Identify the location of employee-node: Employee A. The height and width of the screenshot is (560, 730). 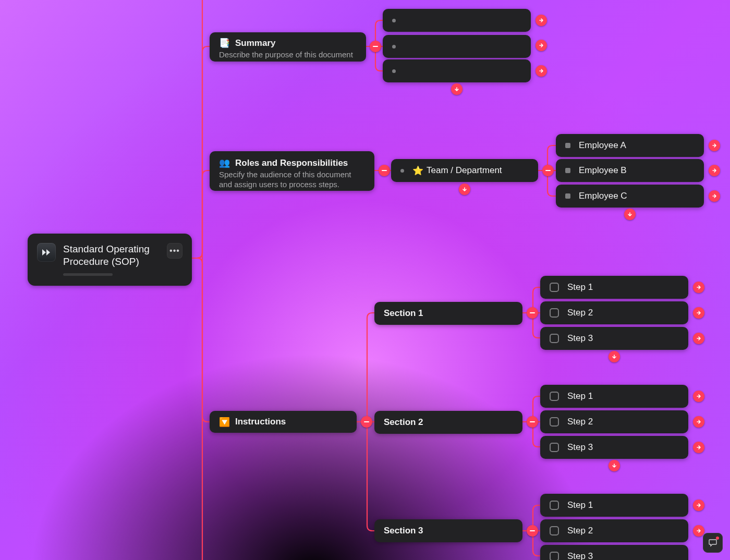
(630, 145).